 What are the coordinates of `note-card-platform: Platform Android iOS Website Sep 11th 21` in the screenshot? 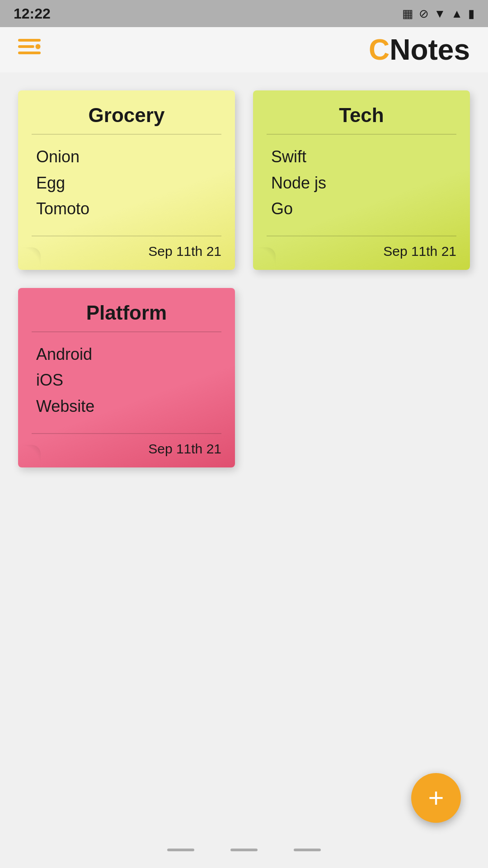 It's located at (127, 378).